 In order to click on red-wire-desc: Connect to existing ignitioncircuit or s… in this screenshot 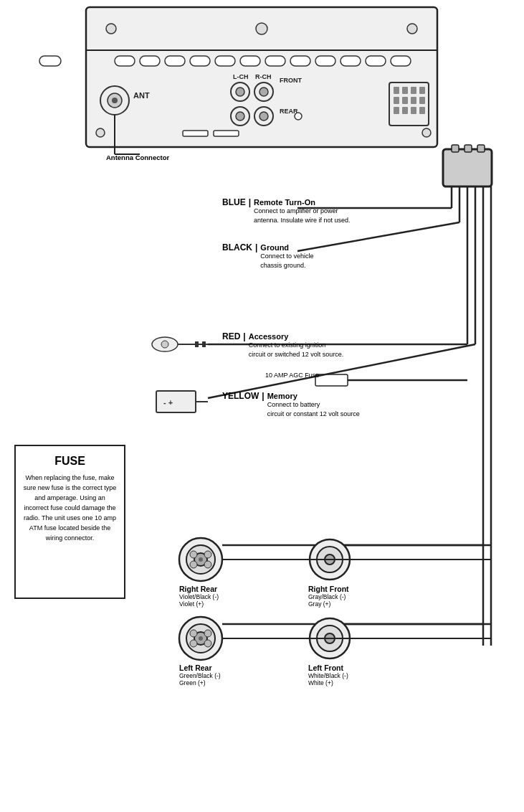, I will do `click(297, 350)`.